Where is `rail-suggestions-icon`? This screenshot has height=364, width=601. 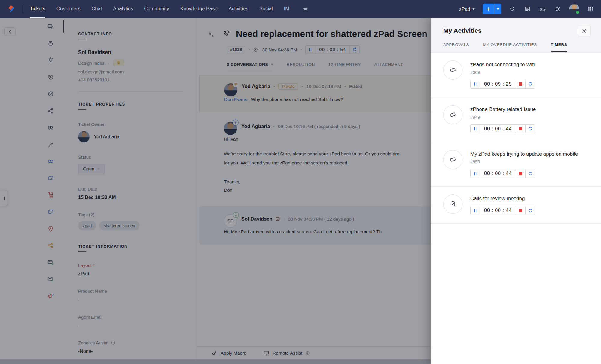 rail-suggestions-icon is located at coordinates (50, 60).